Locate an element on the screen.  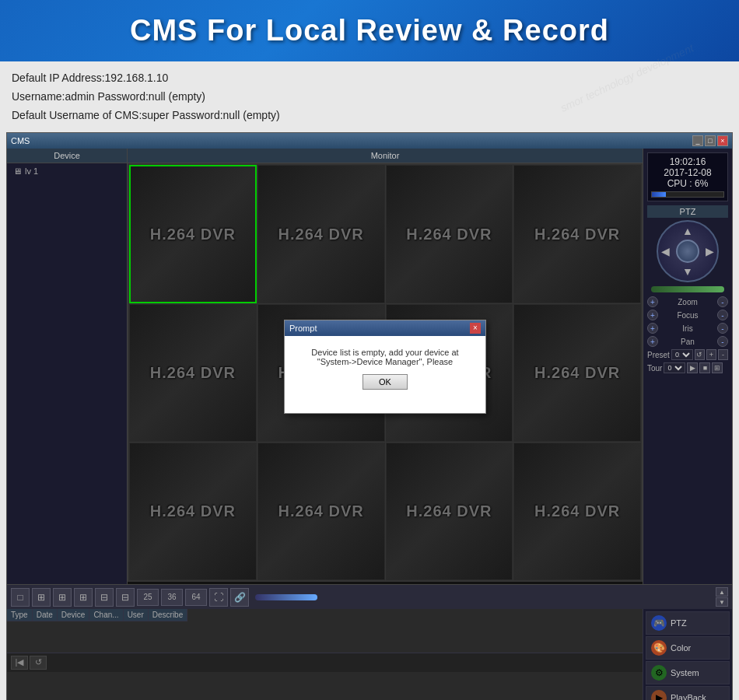
color-action-icon: 🎨 is located at coordinates (659, 648).